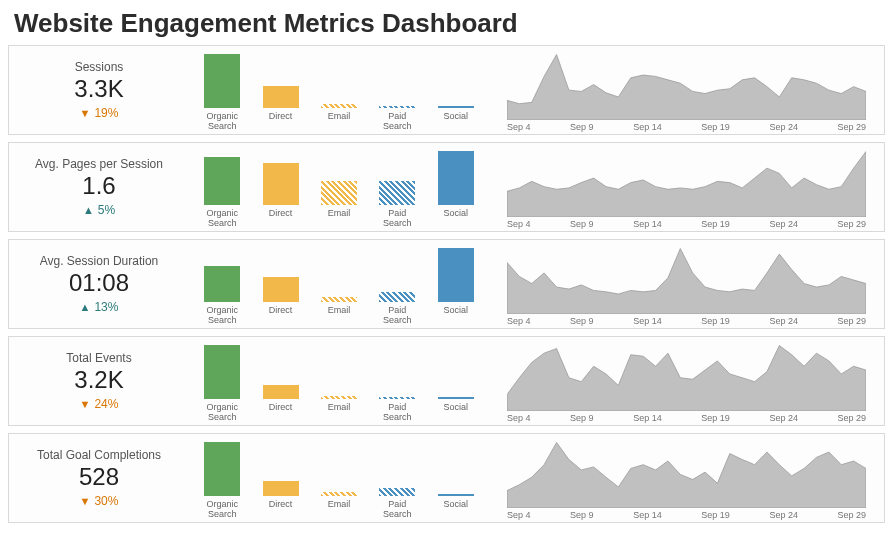  What do you see at coordinates (99, 283) in the screenshot?
I see `kpi-value: 01:08` at bounding box center [99, 283].